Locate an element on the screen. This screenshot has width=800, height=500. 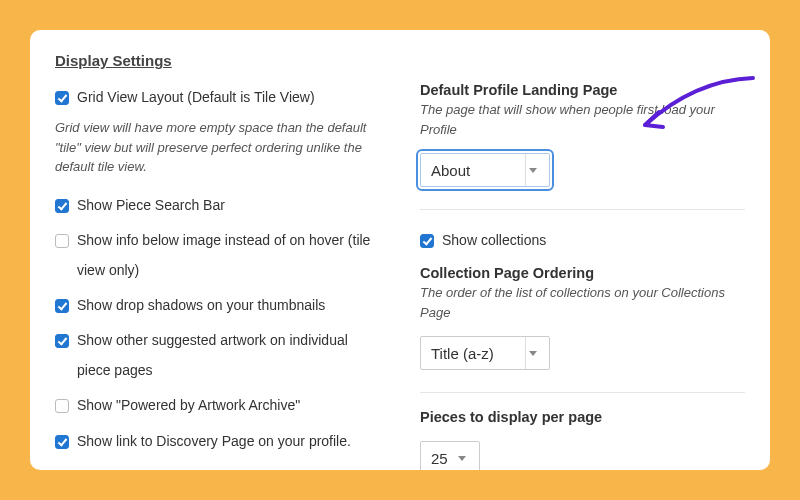
discovery-link-checkbox is located at coordinates (62, 442).